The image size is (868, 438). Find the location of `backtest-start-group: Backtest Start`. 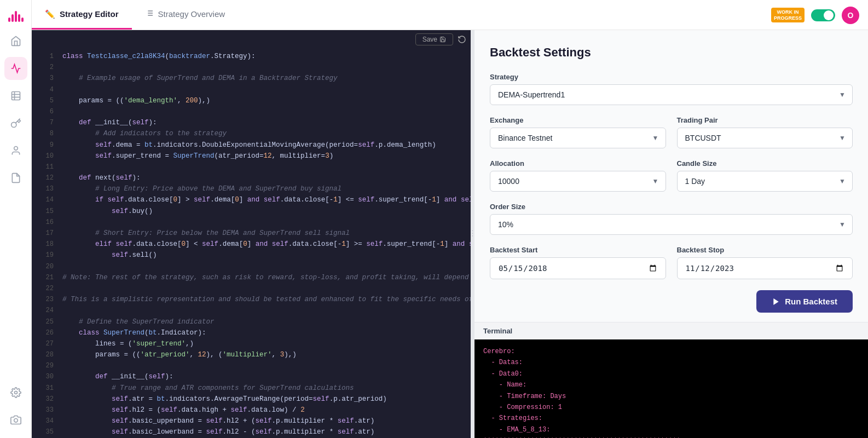

backtest-start-group: Backtest Start is located at coordinates (578, 263).